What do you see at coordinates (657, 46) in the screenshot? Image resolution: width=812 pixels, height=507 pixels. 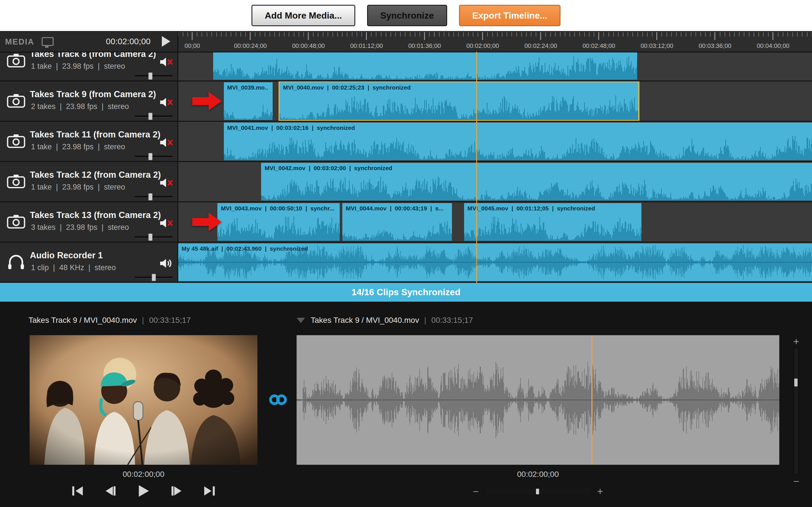 I see `ruler-label: 00:03:12;00` at bounding box center [657, 46].